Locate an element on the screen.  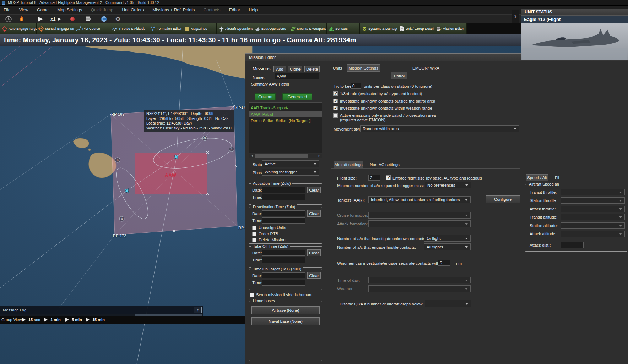
ribbon-boat-operations: Boat Operations is located at coordinates (271, 29).